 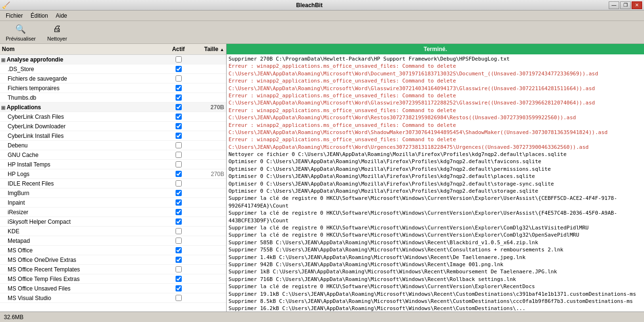 What do you see at coordinates (435, 294) in the screenshot?
I see `log-line: Supprimer 19.1kB C:\Users\JEAN\AppData\R…` at bounding box center [435, 294].